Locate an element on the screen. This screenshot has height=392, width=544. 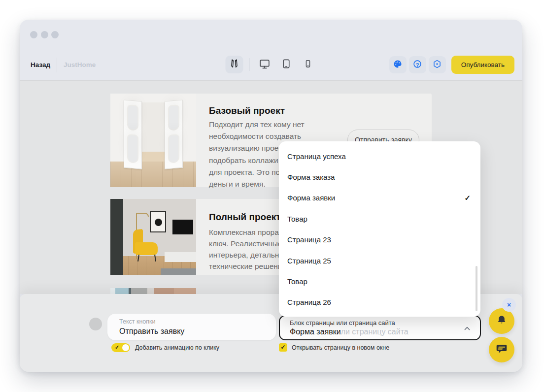
button-text-value: Отправить заявку is located at coordinates (152, 331).